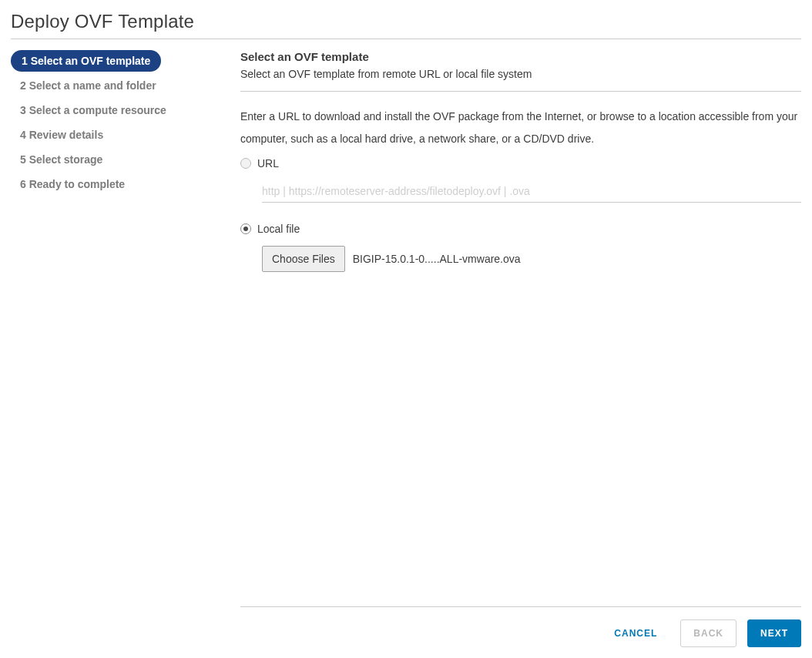 The width and height of the screenshot is (812, 658). I want to click on url-radio, so click(246, 163).